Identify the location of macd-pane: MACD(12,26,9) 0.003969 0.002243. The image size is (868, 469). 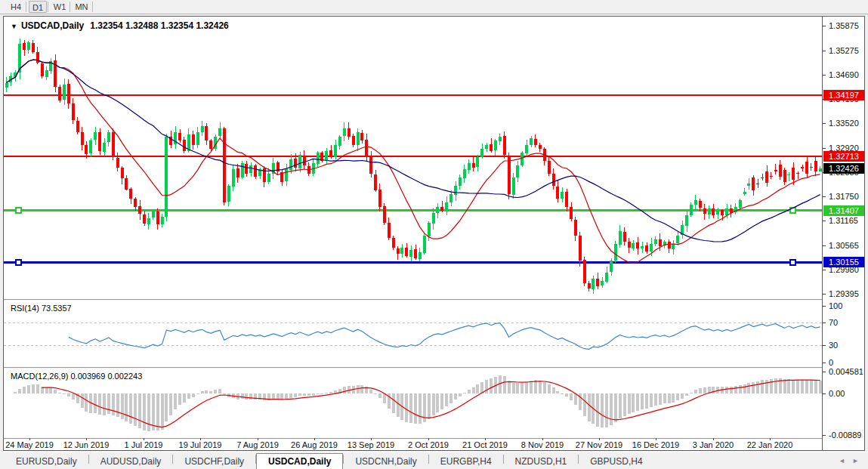
(412, 403).